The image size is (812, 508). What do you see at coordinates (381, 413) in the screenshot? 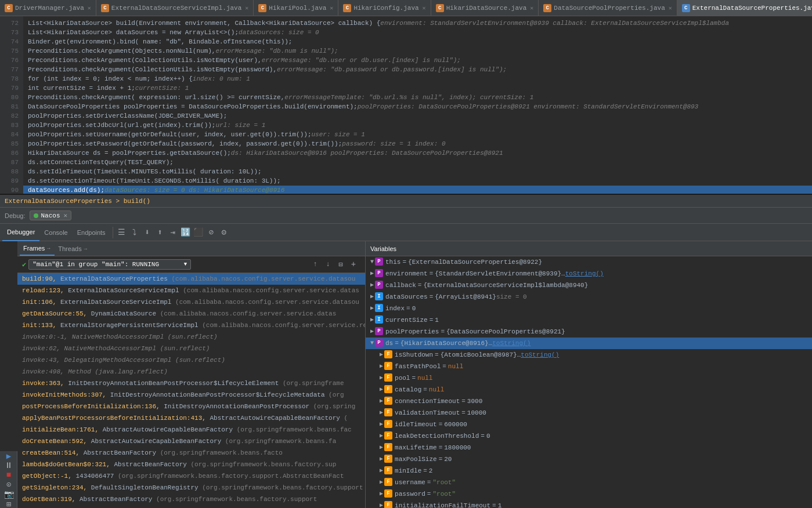
I see `var-arrow-13: ▶` at bounding box center [381, 413].